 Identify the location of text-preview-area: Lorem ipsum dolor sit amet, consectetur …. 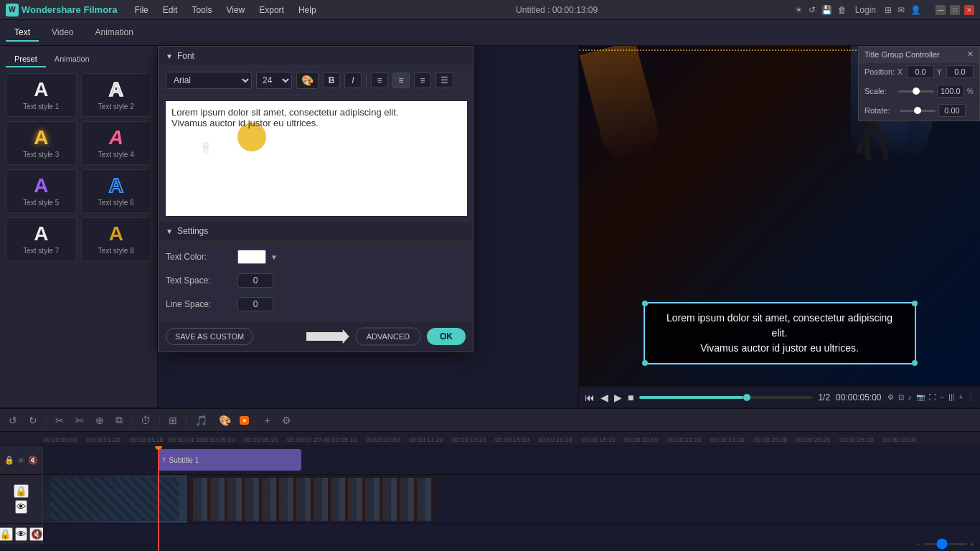
(316, 159).